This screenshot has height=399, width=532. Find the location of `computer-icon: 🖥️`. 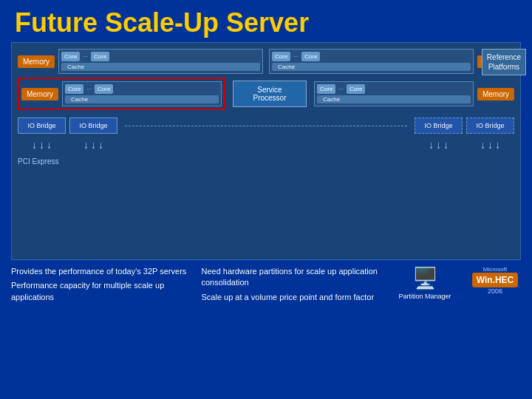

computer-icon: 🖥️ is located at coordinates (426, 278).